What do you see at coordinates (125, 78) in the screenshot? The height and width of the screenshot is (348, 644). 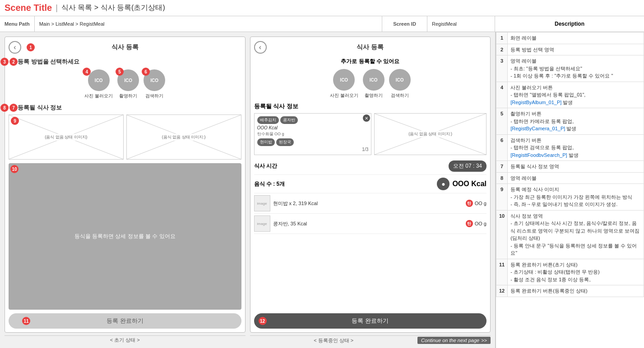 I see `method-section: 2 3 등록 방법을 선택하세요 4 ICO 사진 불러오기 5 I` at bounding box center [125, 78].